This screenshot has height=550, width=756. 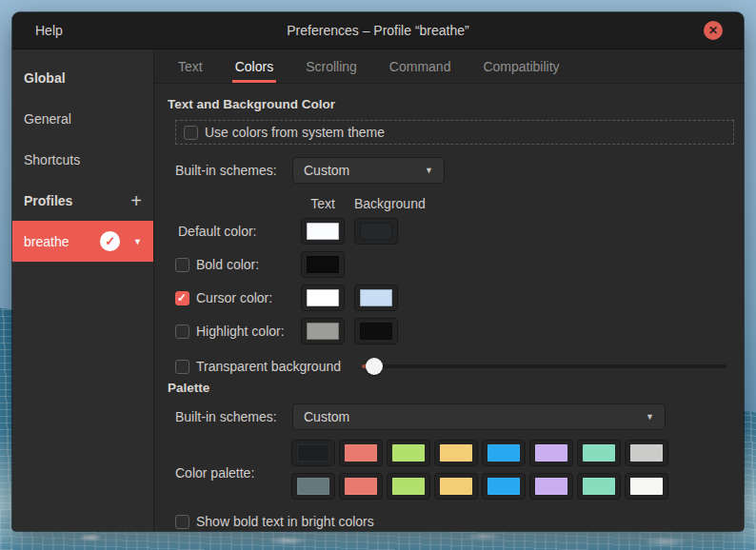 I want to click on builtin-schemes-label: Built-in schemes:, so click(x=234, y=170).